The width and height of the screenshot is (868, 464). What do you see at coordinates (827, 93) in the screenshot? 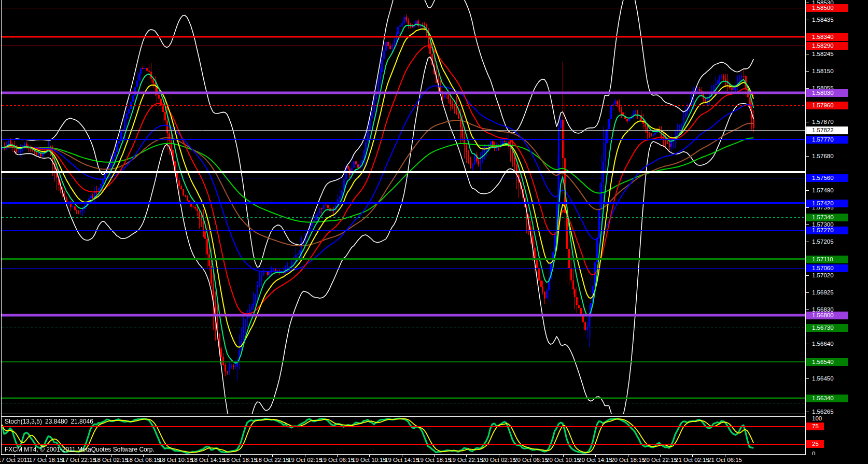
I see `price-line-badge: 1.58030` at bounding box center [827, 93].